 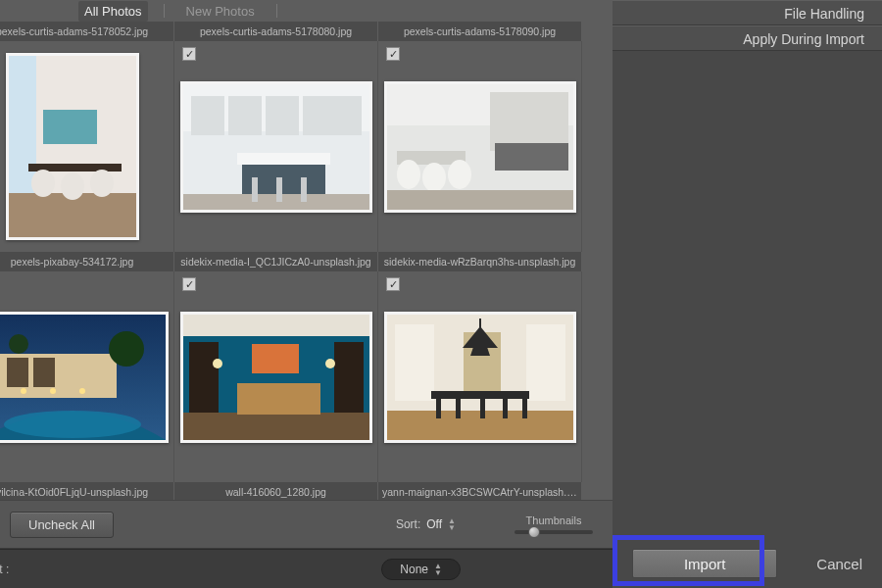 What do you see at coordinates (62, 525) in the screenshot?
I see `uncheck-all-button: Uncheck All` at bounding box center [62, 525].